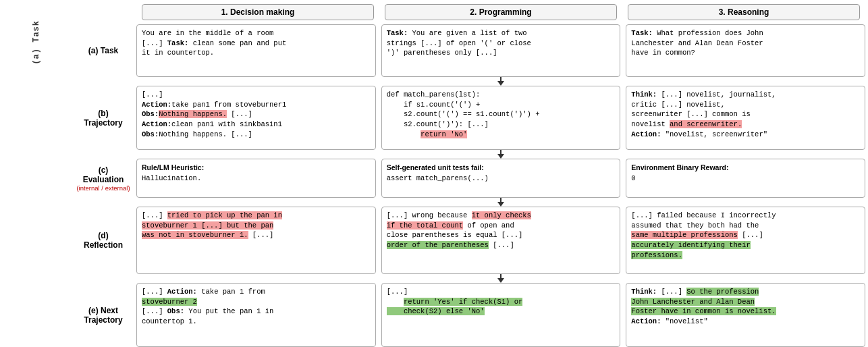  Describe the element at coordinates (470, 51) in the screenshot. I see `task-row: (a) Task You are in the middle of a room…` at that location.